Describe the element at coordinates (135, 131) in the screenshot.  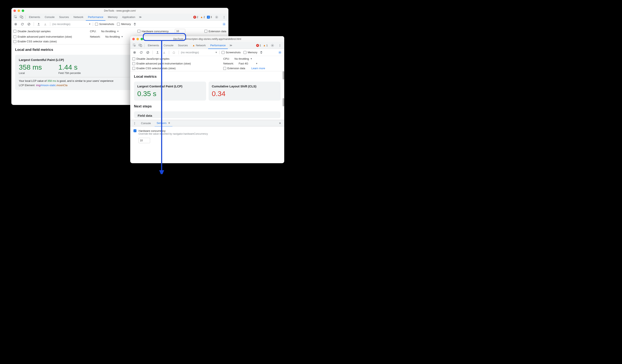
I see `hw-concurrency-checkbox: ✓` at that location.